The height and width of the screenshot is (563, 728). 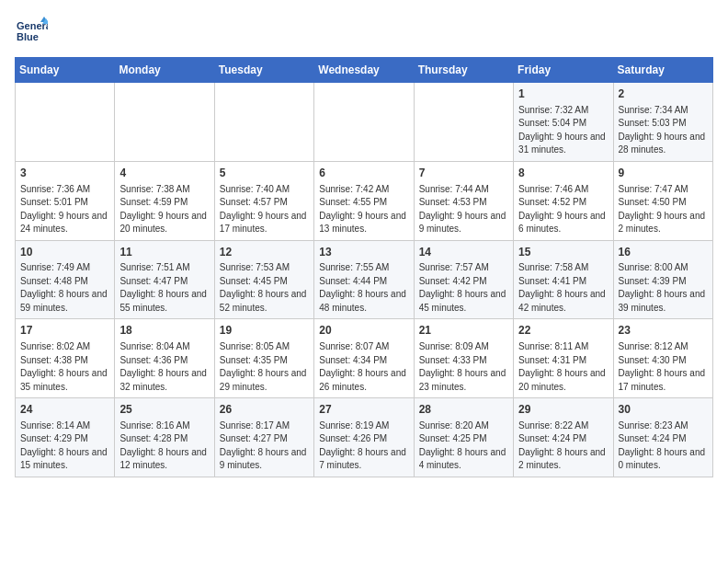 I want to click on day-info: Sunrise: 8:05 AM Sunset: 4:35 PM Dayligh…, so click(x=265, y=367).